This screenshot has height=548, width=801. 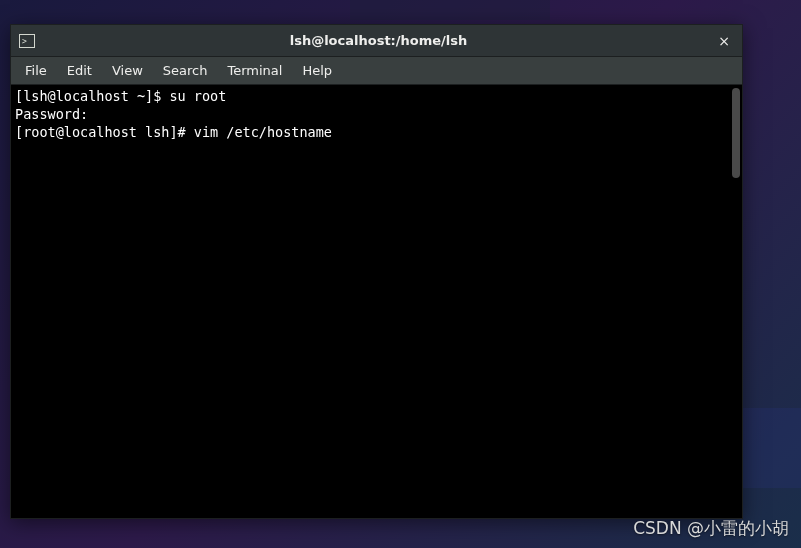 I want to click on close-button: ×, so click(x=724, y=41).